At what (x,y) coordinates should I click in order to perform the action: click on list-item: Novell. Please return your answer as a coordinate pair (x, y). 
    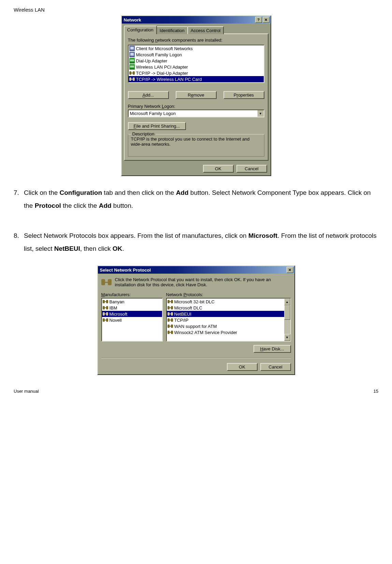
    Looking at the image, I should click on (132, 320).